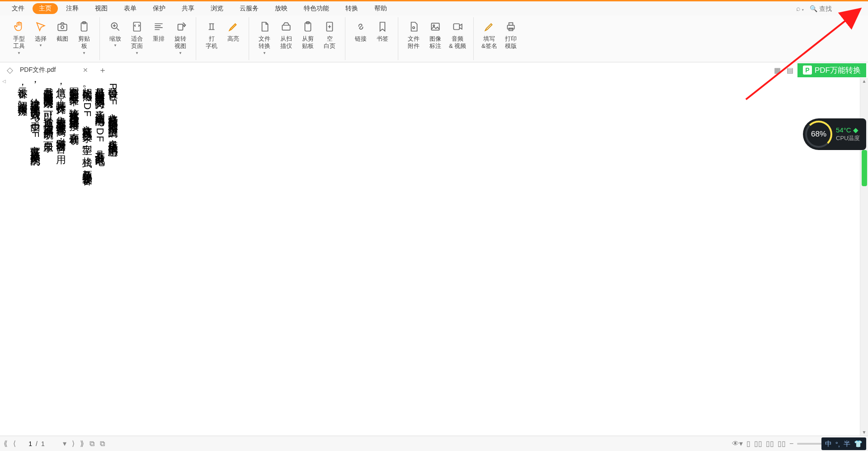  I want to click on file-convert-button: 文件转换 ▼, so click(264, 36).